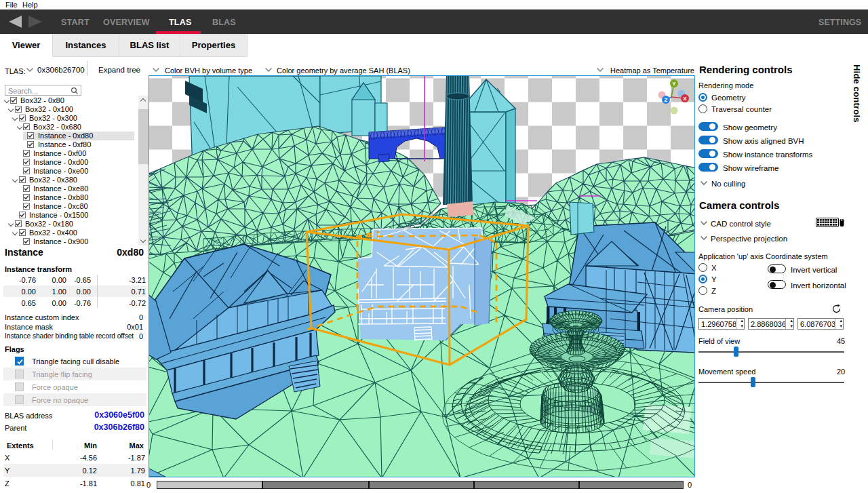  What do you see at coordinates (685, 99) in the screenshot?
I see `svg-text: X` at bounding box center [685, 99].